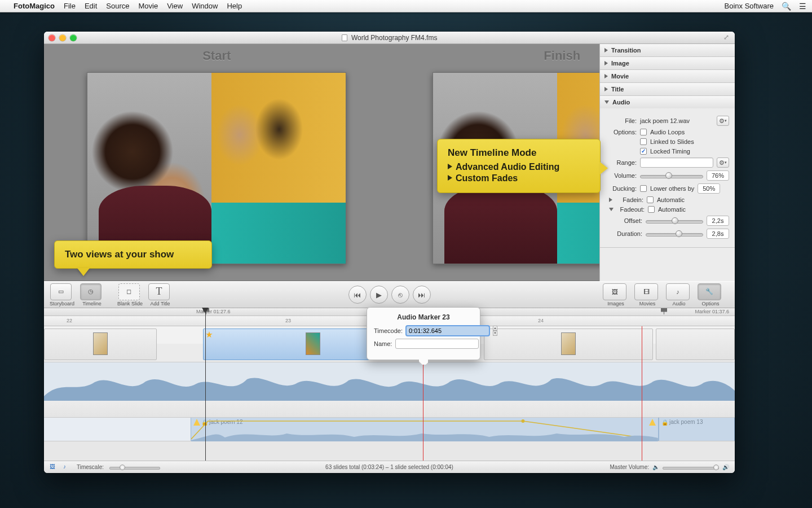  Describe the element at coordinates (160, 304) in the screenshot. I see `add-title-label: Add Title` at that location.